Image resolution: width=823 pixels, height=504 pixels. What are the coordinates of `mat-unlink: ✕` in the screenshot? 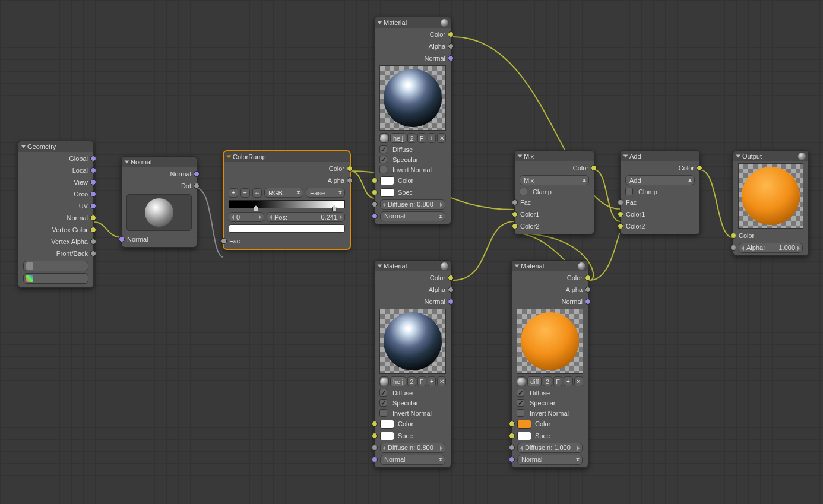 It's located at (442, 381).